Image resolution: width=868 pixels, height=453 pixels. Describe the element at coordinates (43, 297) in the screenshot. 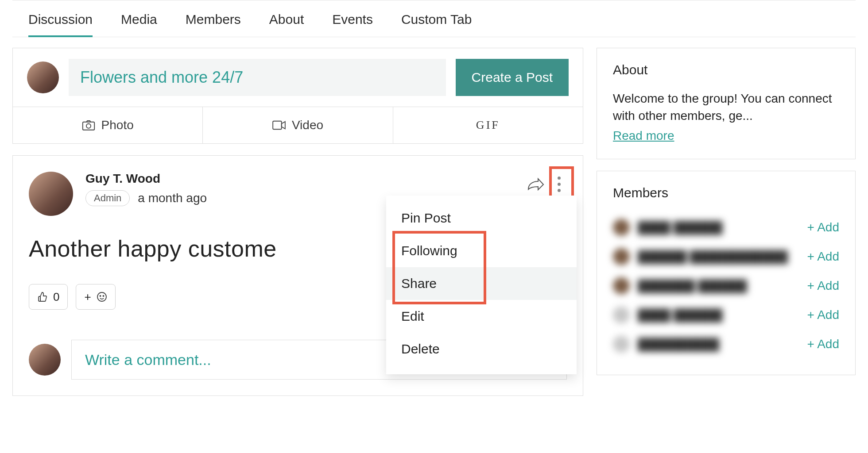

I see `thumbs-up-icon` at that location.